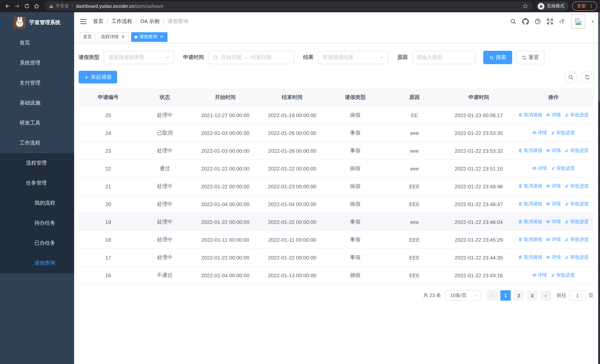 The height and width of the screenshot is (364, 600). I want to click on reload-button, so click(27, 6).